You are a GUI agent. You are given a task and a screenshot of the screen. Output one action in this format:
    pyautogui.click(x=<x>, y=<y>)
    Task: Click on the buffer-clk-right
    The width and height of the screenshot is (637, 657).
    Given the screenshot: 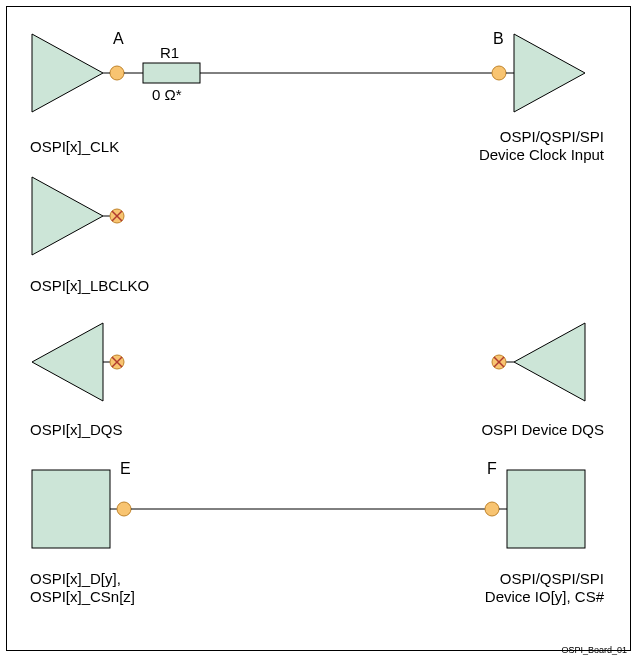 What is the action you would take?
    pyautogui.click(x=550, y=73)
    